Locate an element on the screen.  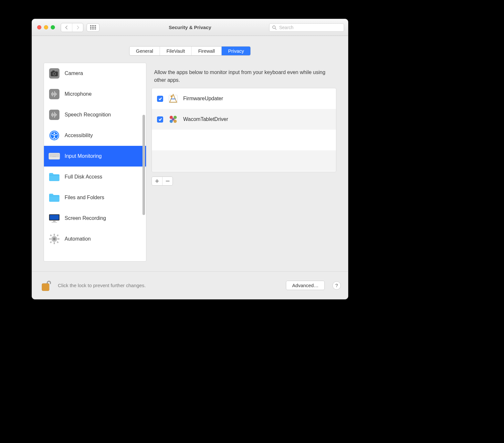
sidebar-item-label: Files and Folders is located at coordinates (85, 198).